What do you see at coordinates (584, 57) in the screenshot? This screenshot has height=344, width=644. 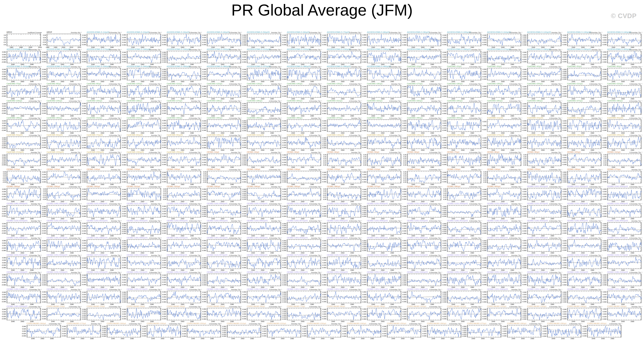 I see `timeseries-panel: ACCESS-ESM1-5 r29i1p1f10mm/day 73yr⁻¹0.0…` at bounding box center [584, 57].